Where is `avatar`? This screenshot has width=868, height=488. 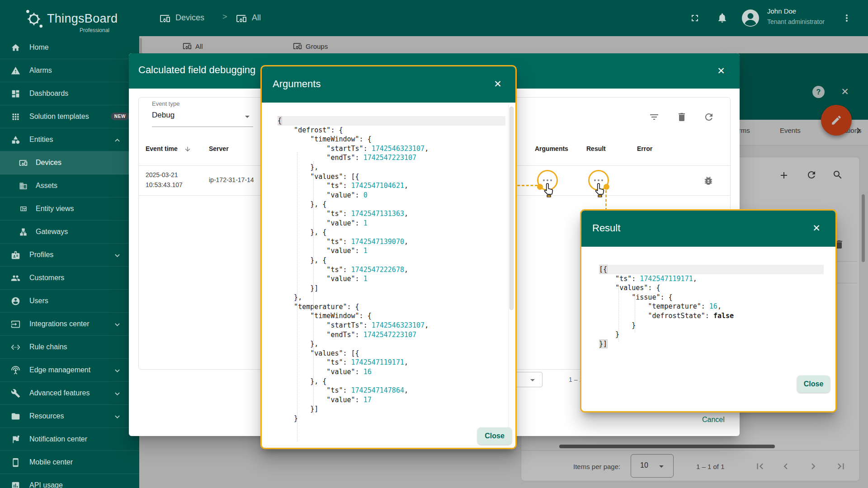 avatar is located at coordinates (750, 18).